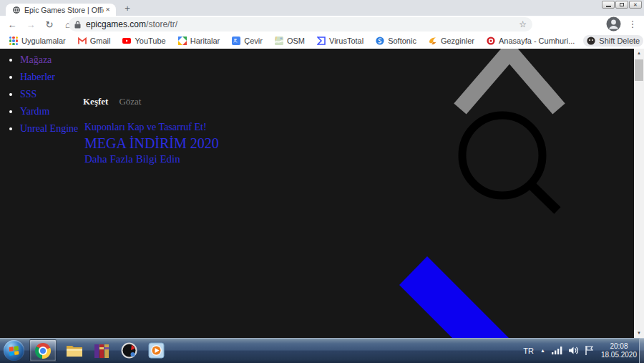 This screenshot has height=363, width=644. What do you see at coordinates (156, 351) in the screenshot?
I see `media-player-icon` at bounding box center [156, 351].